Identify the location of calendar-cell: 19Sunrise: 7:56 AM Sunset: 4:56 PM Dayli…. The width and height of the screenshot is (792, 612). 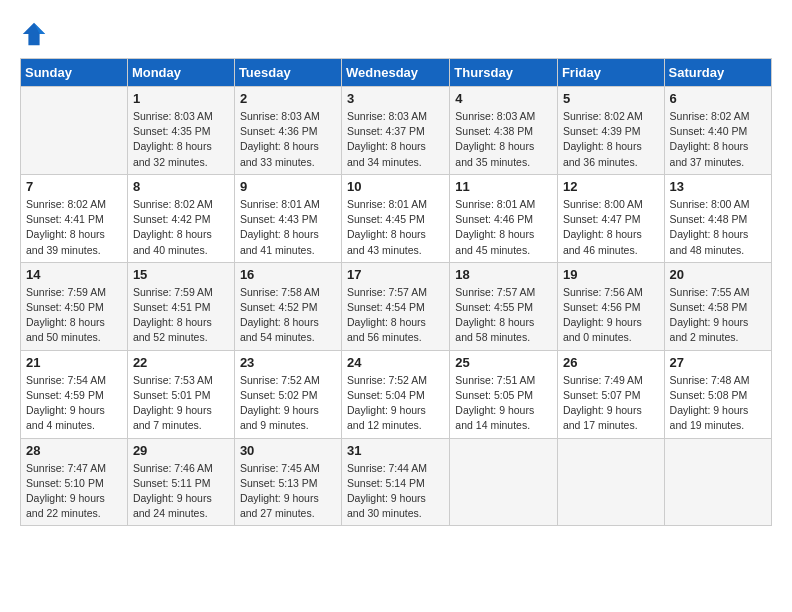
(610, 306).